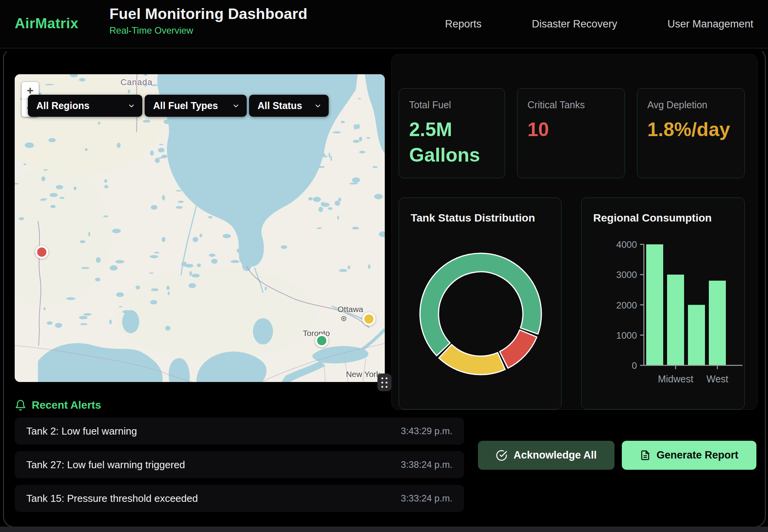 The width and height of the screenshot is (768, 532). Describe the element at coordinates (634, 366) in the screenshot. I see `y-tick-label: 0` at that location.